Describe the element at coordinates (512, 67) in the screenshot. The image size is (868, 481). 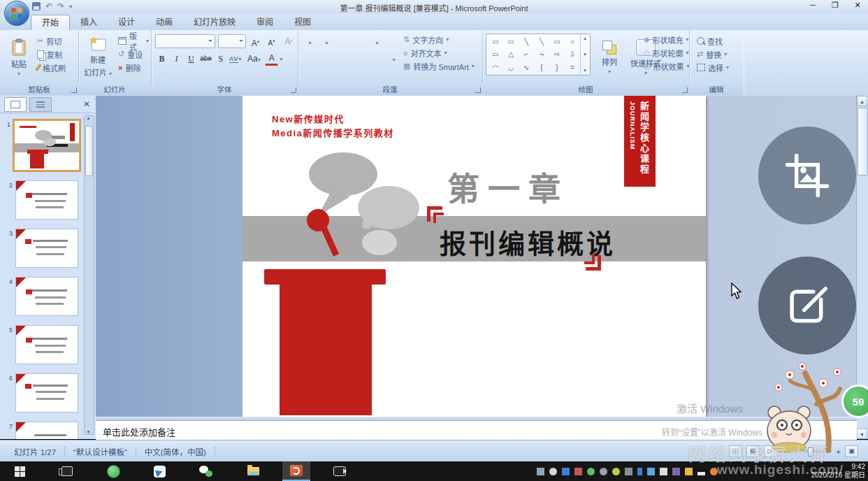
I see `shape-icon: ◡` at that location.